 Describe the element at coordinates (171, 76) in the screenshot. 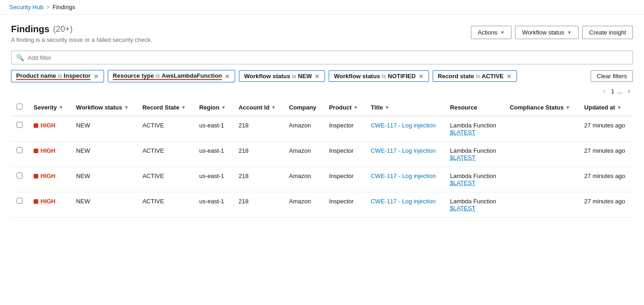

I see `filter-resource-type: Resource type is AwsLambdaFunction ✕` at that location.